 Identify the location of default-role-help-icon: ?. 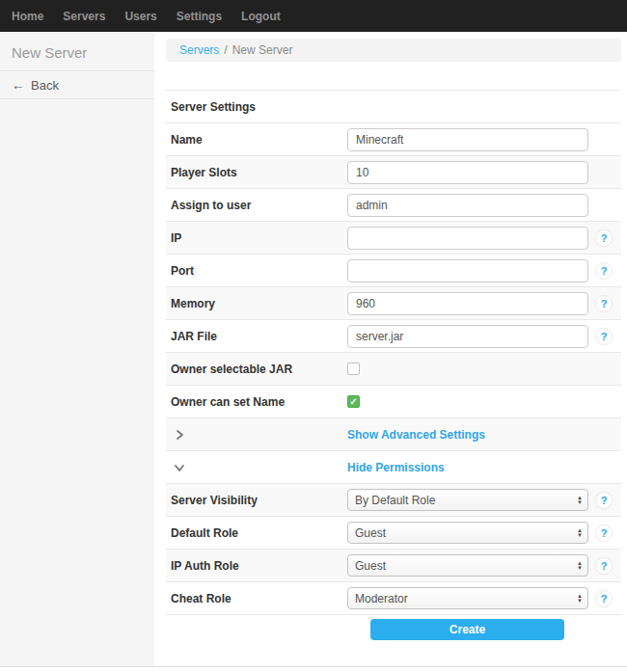
(604, 533).